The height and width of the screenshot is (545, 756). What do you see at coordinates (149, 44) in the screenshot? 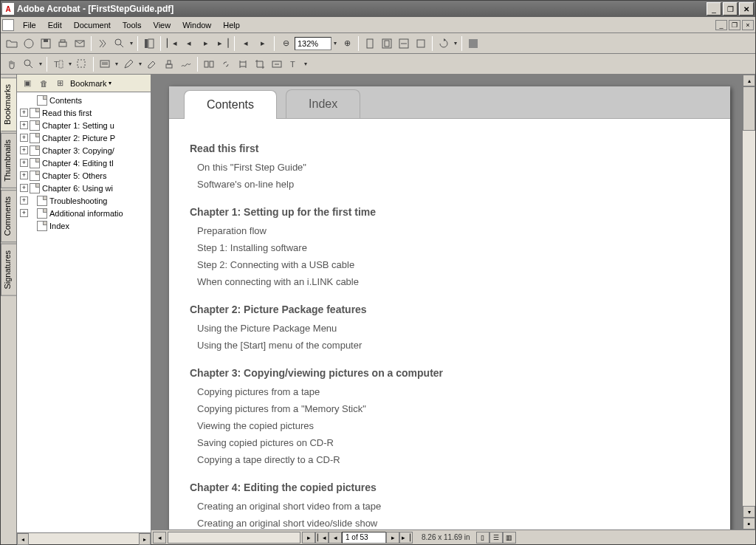
I see `nav-pane-icon` at bounding box center [149, 44].